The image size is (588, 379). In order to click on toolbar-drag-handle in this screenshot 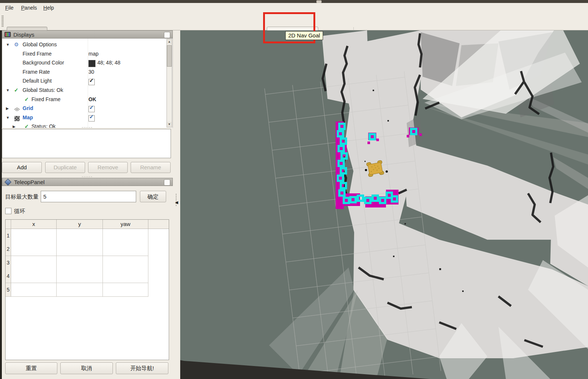, I will do `click(3, 21)`.